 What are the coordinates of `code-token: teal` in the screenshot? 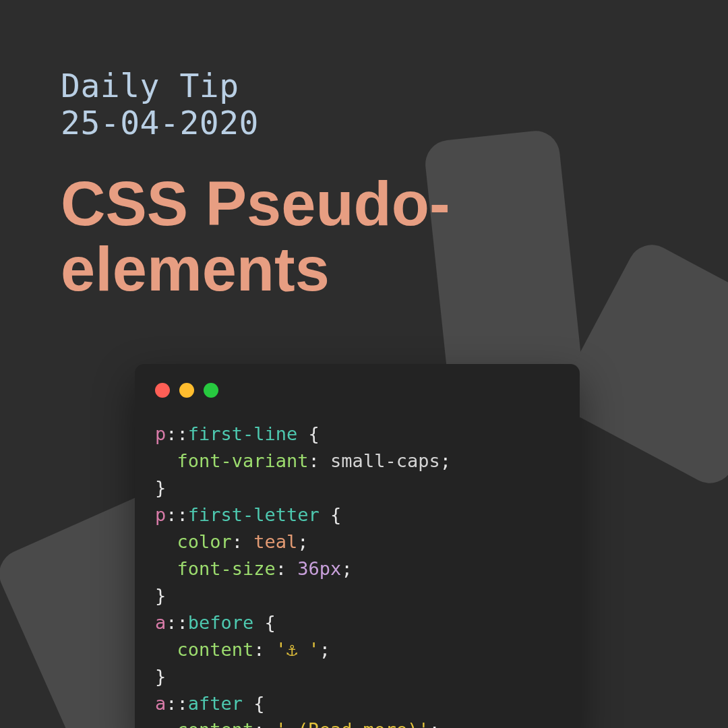 It's located at (275, 542).